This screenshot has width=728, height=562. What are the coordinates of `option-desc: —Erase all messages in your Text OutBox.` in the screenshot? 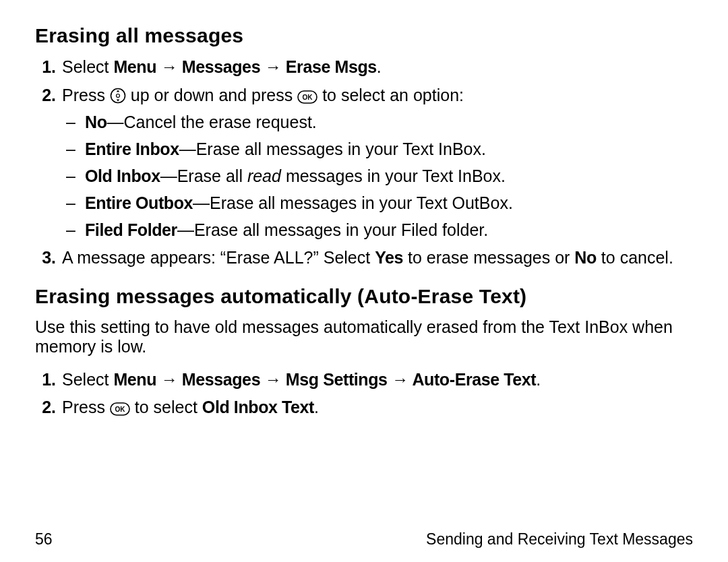 It's located at (353, 203).